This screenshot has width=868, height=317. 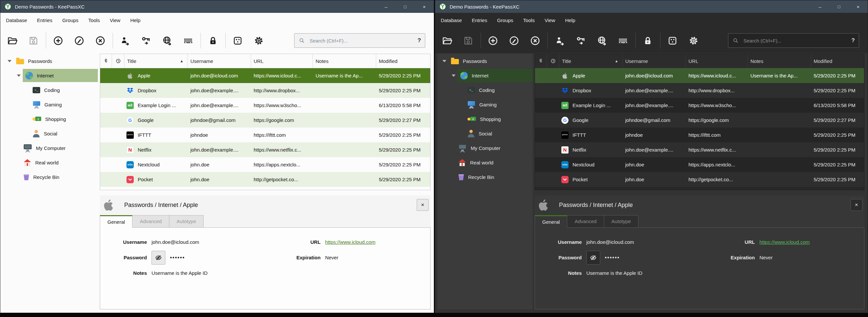 What do you see at coordinates (146, 40) in the screenshot?
I see `autotype-password-button` at bounding box center [146, 40].